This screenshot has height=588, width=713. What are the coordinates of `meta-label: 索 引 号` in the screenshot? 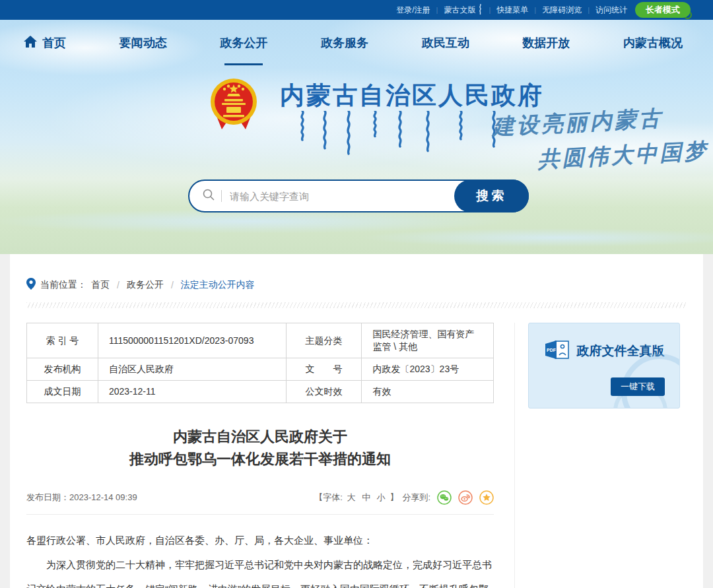 It's located at (63, 341).